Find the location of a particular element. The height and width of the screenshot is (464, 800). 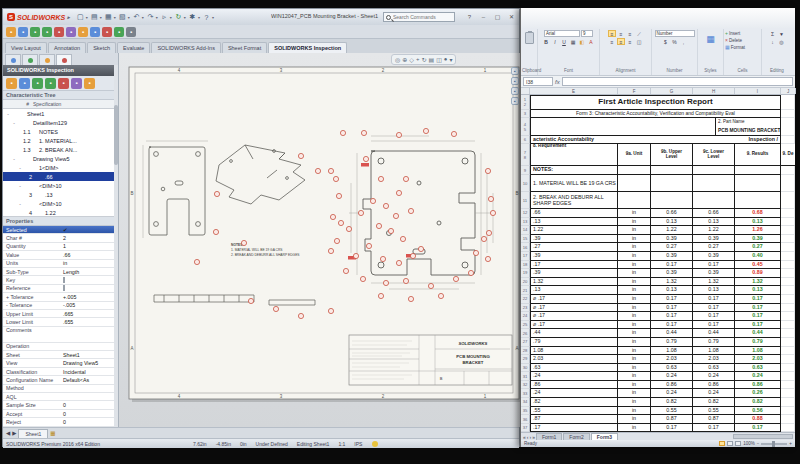

font-size-select: 9 is located at coordinates (587, 34).